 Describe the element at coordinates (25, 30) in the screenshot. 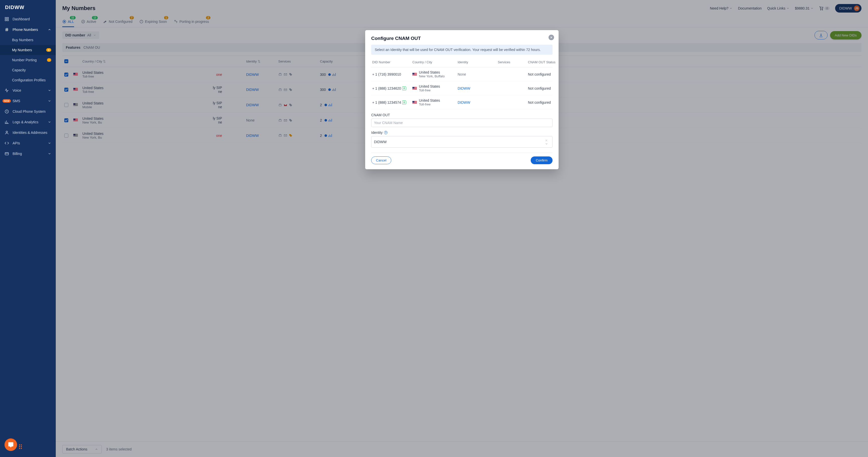

I see `nav-label: Phone Numbers` at that location.